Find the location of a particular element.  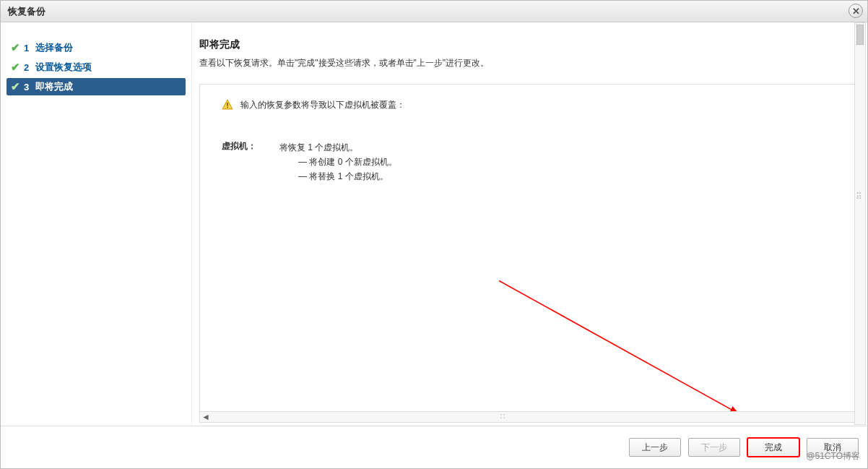

step-label: 设置恢复选项 is located at coordinates (64, 67).